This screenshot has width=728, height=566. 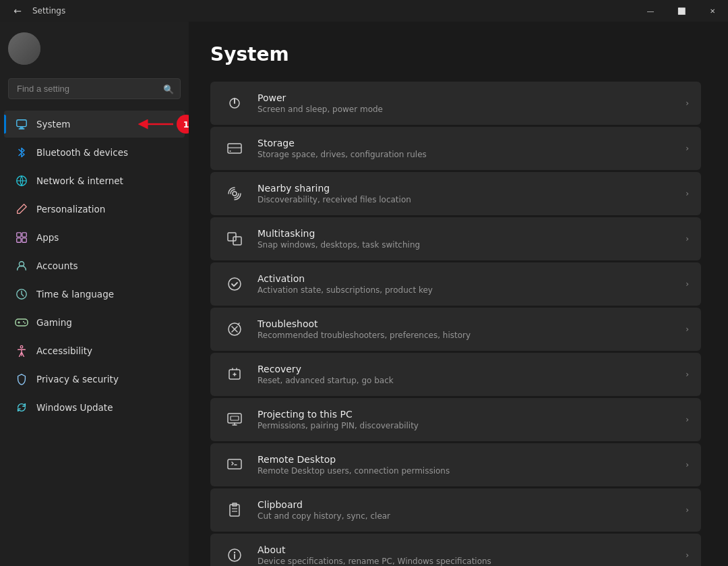 What do you see at coordinates (18, 11) in the screenshot?
I see `back-button: ←` at bounding box center [18, 11].